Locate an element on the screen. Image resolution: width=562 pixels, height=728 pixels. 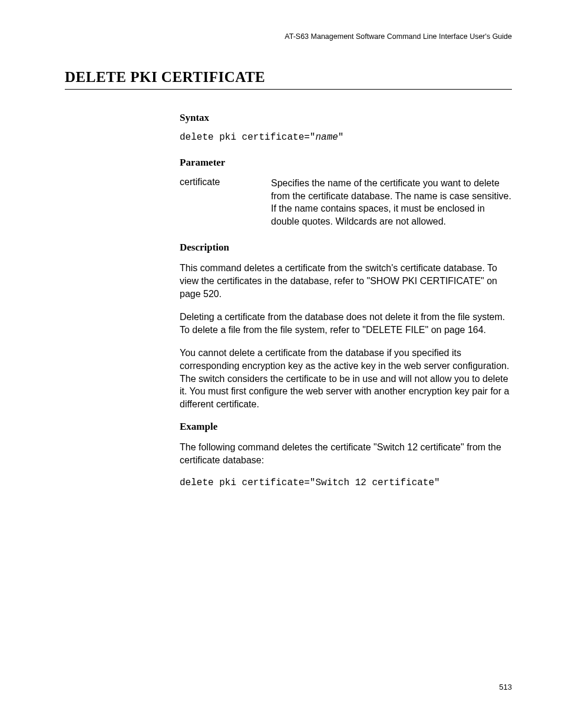
description-para-1: This command deletes a certificate from … is located at coordinates (346, 281).